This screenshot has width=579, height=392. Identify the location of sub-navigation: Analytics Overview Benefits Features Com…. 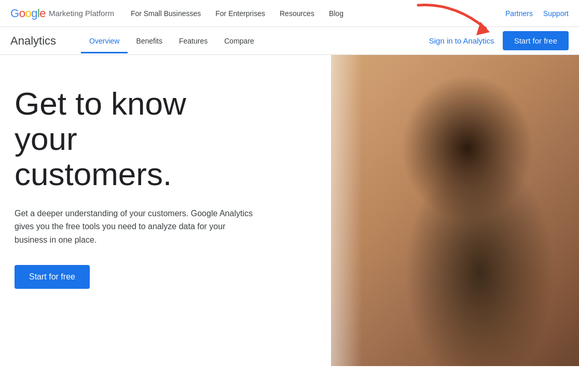
(290, 41).